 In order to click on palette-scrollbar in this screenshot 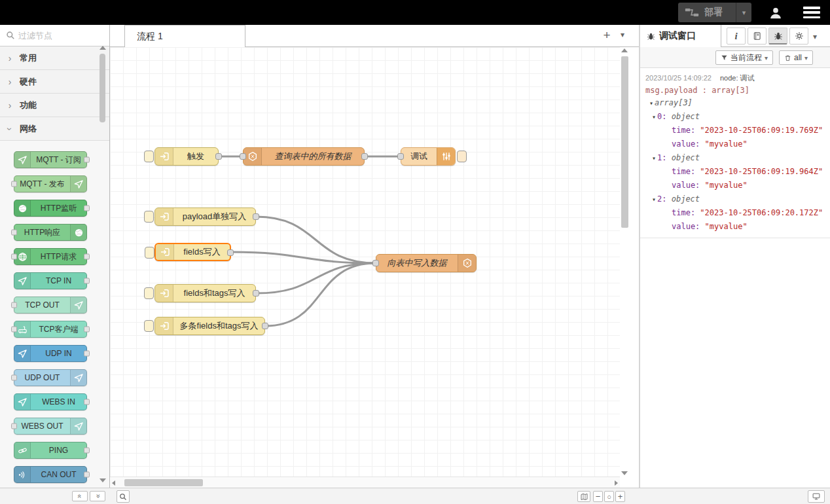, I will do `click(103, 266)`.